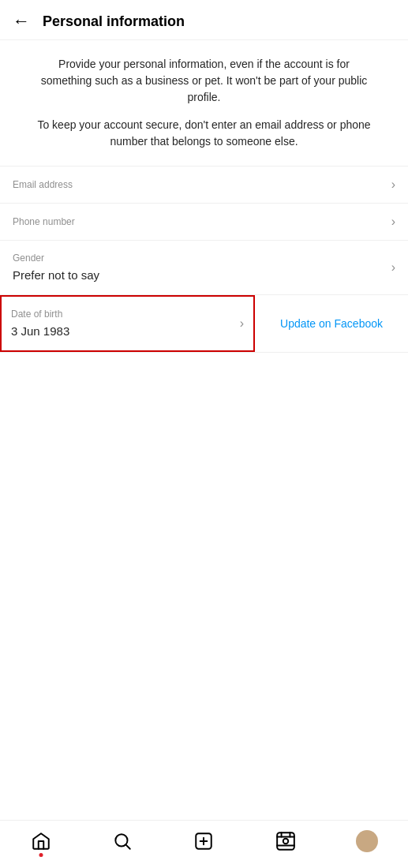 This screenshot has width=408, height=868. What do you see at coordinates (204, 21) in the screenshot?
I see `header: ← Personal information` at bounding box center [204, 21].